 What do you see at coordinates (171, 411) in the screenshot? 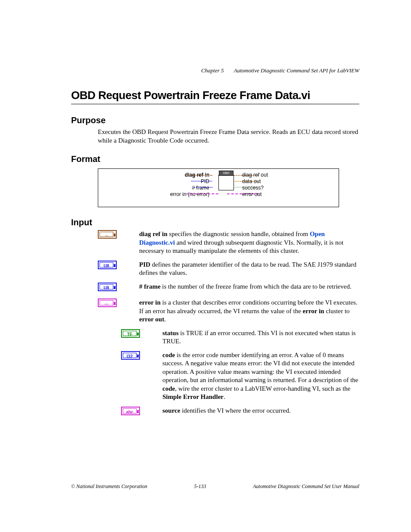
I see `source-bold: source` at bounding box center [171, 411].